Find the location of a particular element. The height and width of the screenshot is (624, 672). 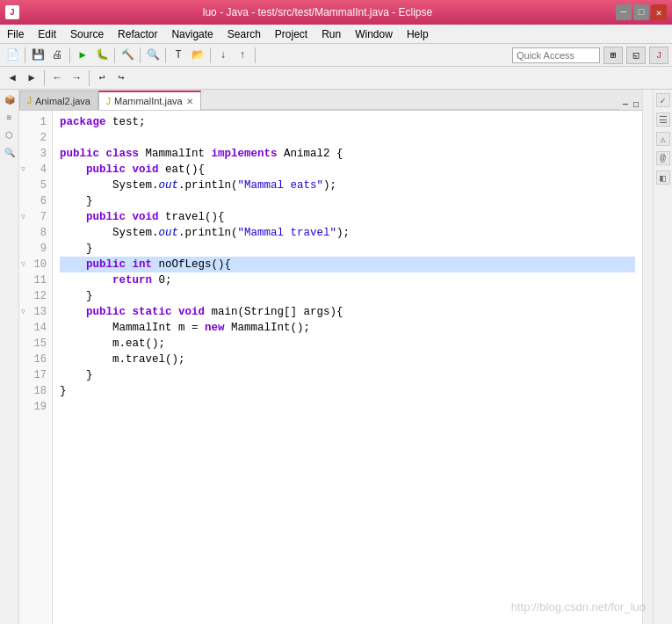

code-line: System.out.println("Mammal eats"); is located at coordinates (348, 185).